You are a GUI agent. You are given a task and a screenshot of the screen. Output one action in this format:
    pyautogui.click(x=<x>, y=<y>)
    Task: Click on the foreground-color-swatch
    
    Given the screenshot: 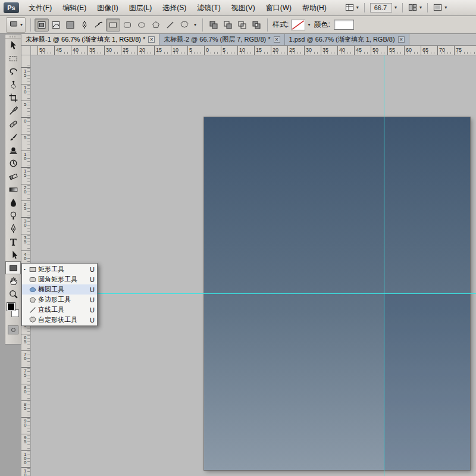 What is the action you would take?
    pyautogui.click(x=11, y=307)
    